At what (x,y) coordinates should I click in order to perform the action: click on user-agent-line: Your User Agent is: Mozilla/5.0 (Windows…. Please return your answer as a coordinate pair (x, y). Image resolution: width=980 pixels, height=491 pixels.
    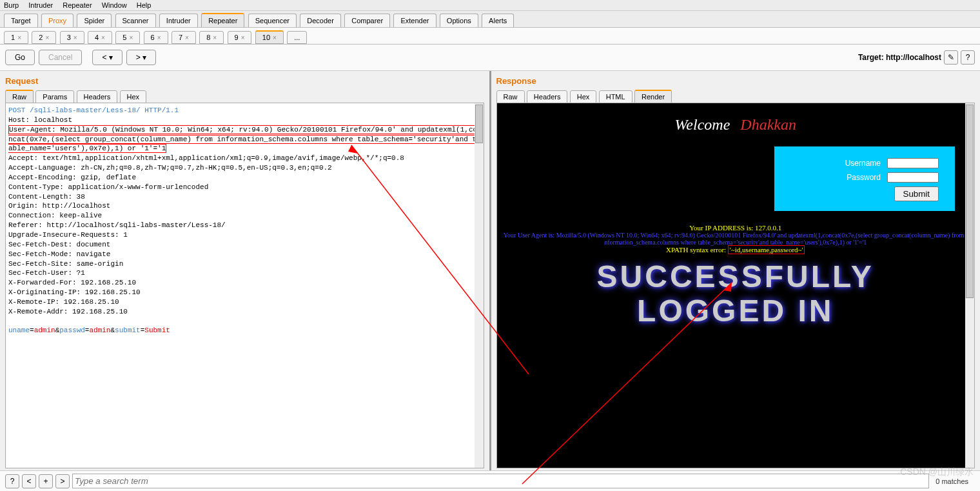
    Looking at the image, I should click on (736, 239).